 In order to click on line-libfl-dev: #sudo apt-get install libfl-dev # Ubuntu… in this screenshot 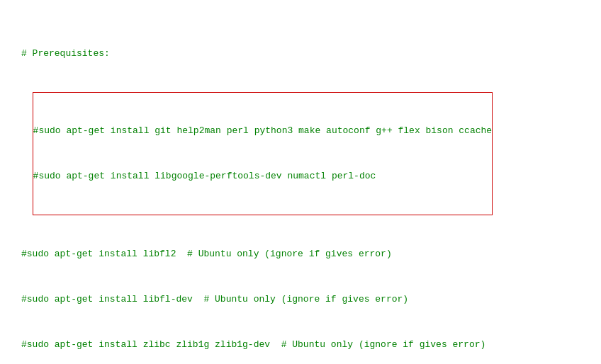, I will do `click(300, 299)`.